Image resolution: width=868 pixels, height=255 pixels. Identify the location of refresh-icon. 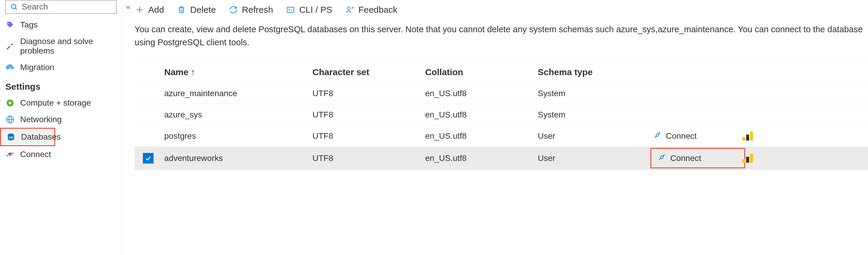
(233, 10).